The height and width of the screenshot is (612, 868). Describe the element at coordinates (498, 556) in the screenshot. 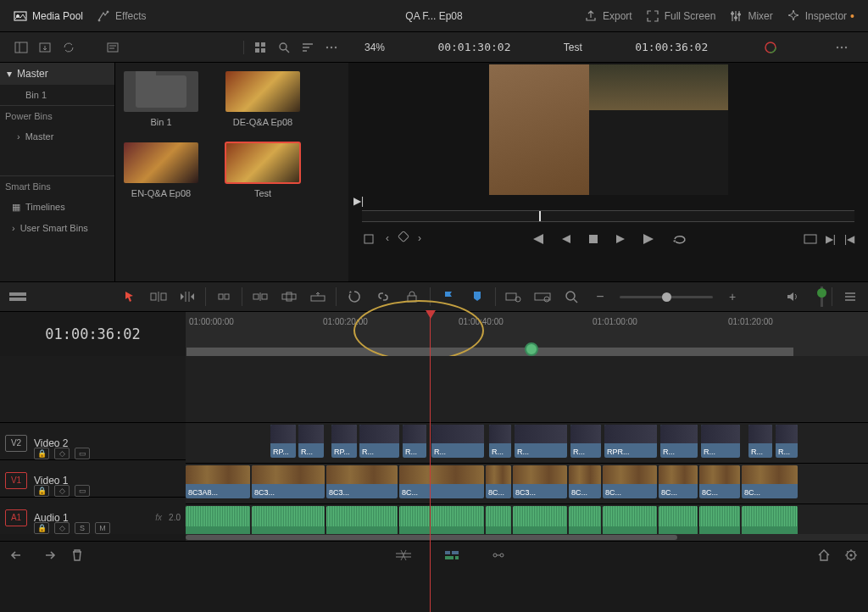

I see `fusion-page-icon` at that location.